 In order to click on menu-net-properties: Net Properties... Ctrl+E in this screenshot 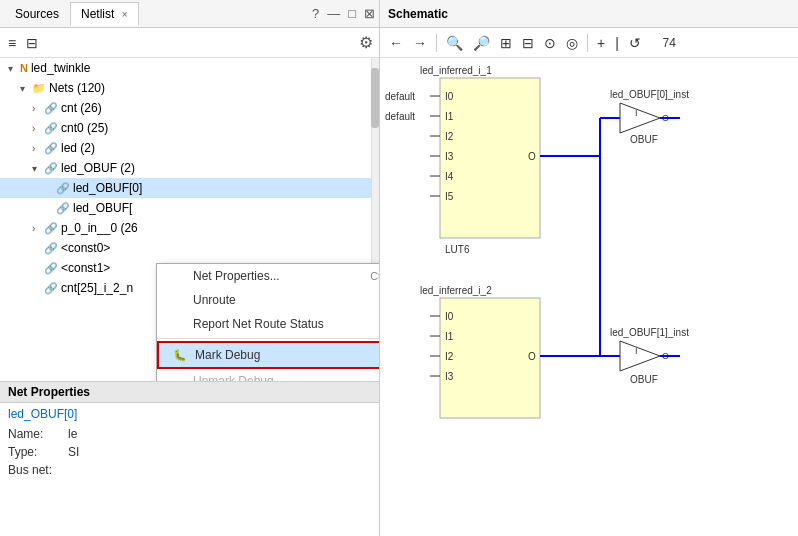, I will do `click(268, 276)`.